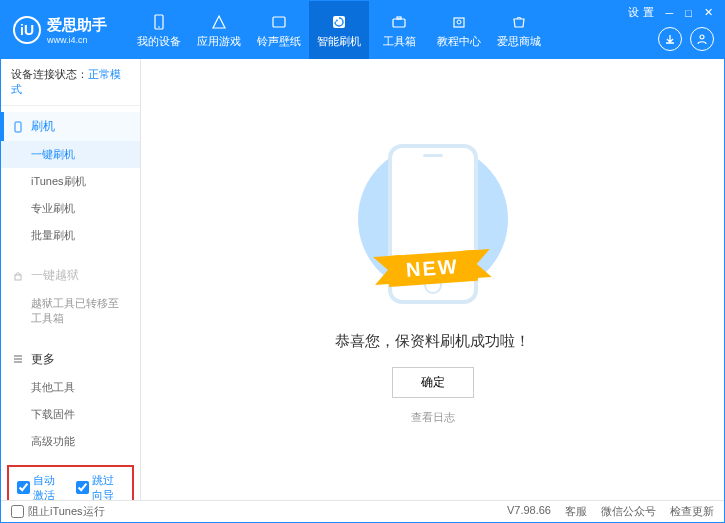 This screenshot has height=523, width=725. What do you see at coordinates (432, 342) in the screenshot?
I see `success-message: 恭喜您，保资料刷机成功啦！` at bounding box center [432, 342].